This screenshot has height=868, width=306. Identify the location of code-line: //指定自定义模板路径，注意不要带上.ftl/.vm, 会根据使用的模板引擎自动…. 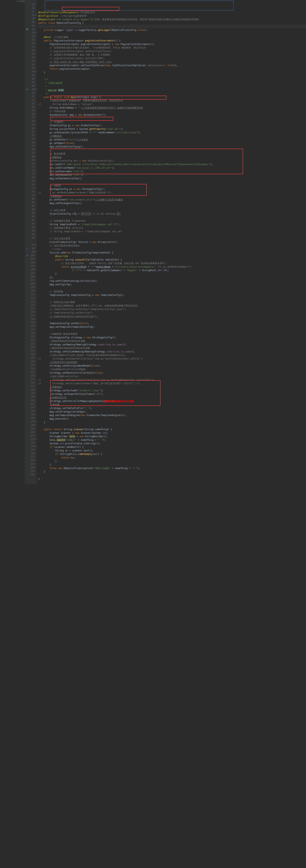
(172, 306).